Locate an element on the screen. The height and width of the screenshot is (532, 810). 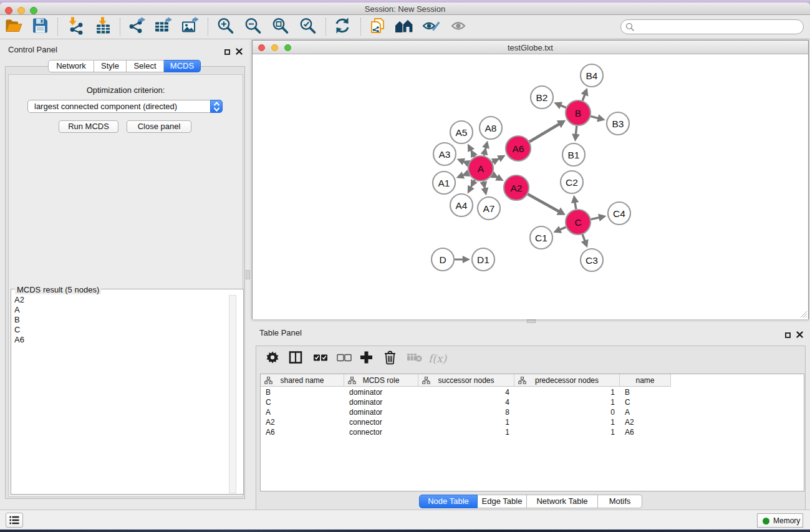
cell-successor-nodes: 1 is located at coordinates (466, 422).